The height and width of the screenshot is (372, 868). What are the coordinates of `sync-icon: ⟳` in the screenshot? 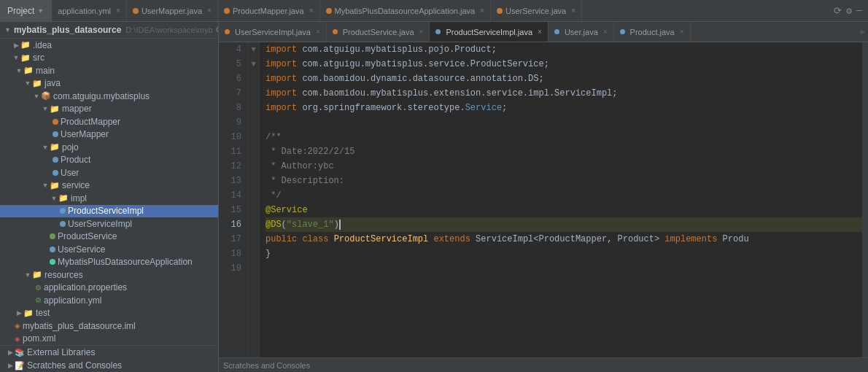 It's located at (837, 11).